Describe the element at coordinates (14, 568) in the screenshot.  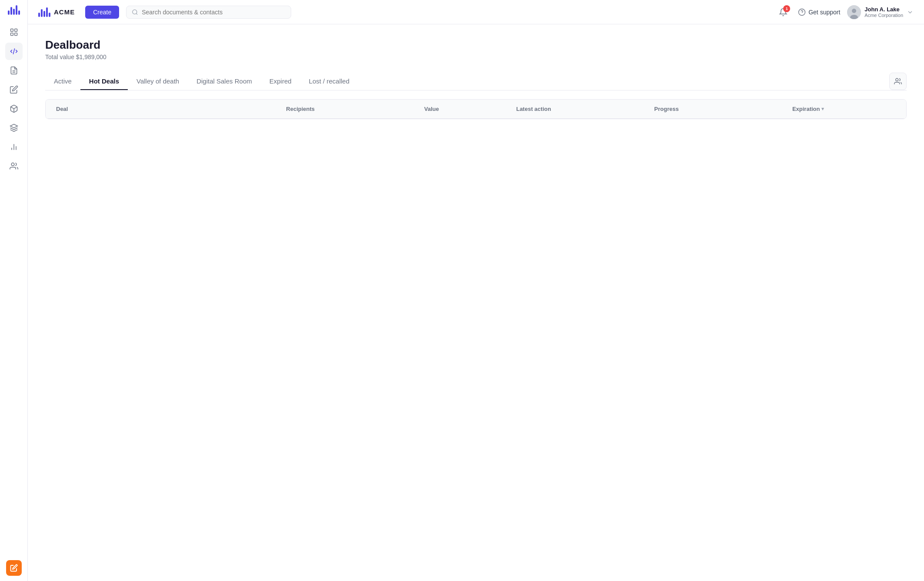
I see `sidebar-bottom` at that location.